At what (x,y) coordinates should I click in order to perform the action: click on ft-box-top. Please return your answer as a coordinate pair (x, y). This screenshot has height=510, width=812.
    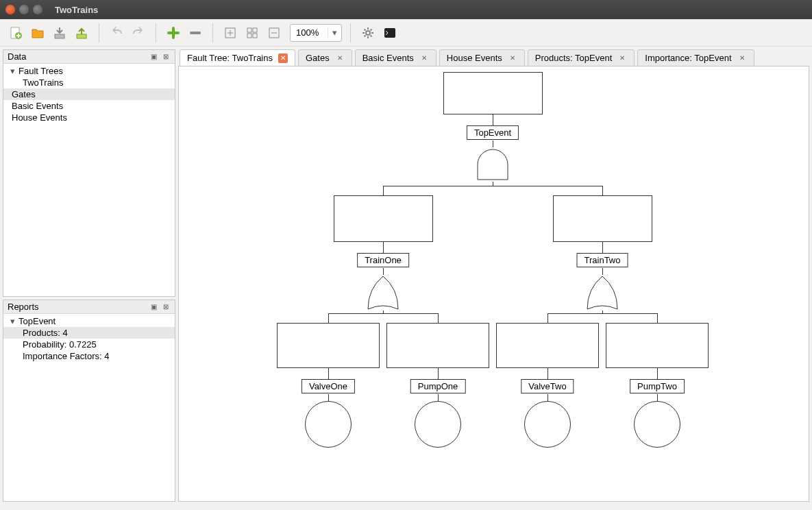
    Looking at the image, I should click on (493, 93).